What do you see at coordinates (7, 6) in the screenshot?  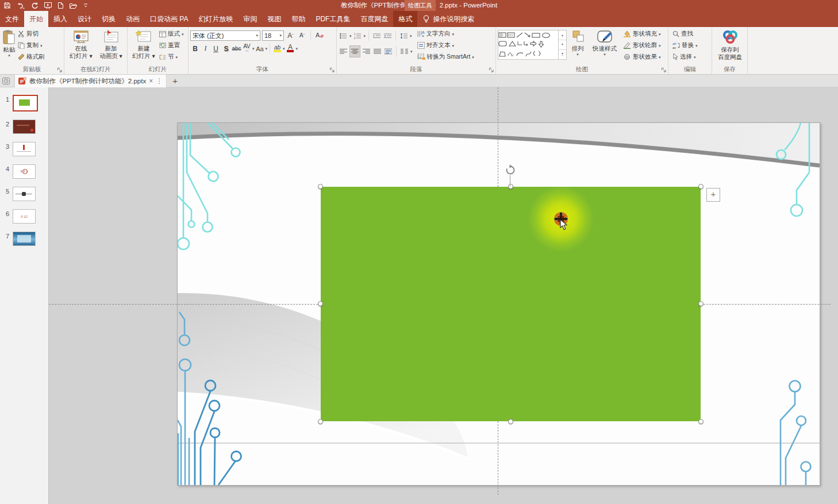 I see `save-icon` at bounding box center [7, 6].